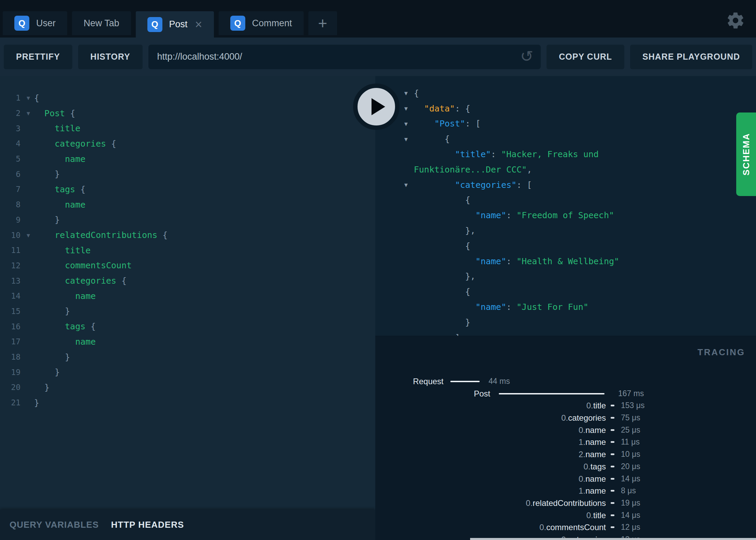  Describe the element at coordinates (188, 205) in the screenshot. I see `query-code-line: 8 name` at that location.